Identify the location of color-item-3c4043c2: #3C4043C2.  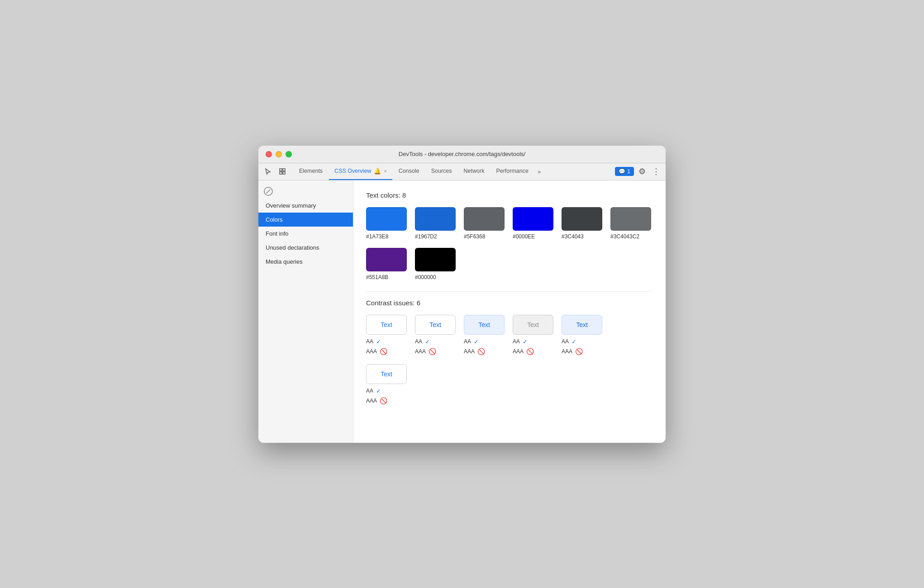
(631, 223).